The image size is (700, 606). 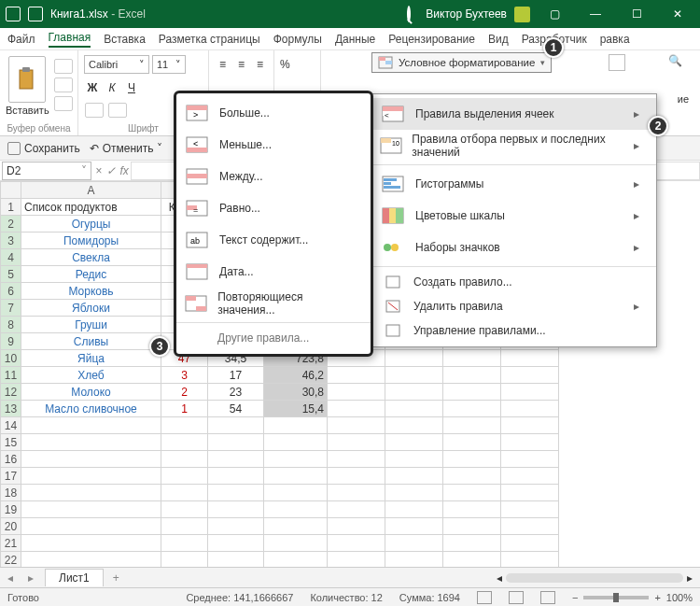 I want to click on name-box: D2˅, so click(x=47, y=171).